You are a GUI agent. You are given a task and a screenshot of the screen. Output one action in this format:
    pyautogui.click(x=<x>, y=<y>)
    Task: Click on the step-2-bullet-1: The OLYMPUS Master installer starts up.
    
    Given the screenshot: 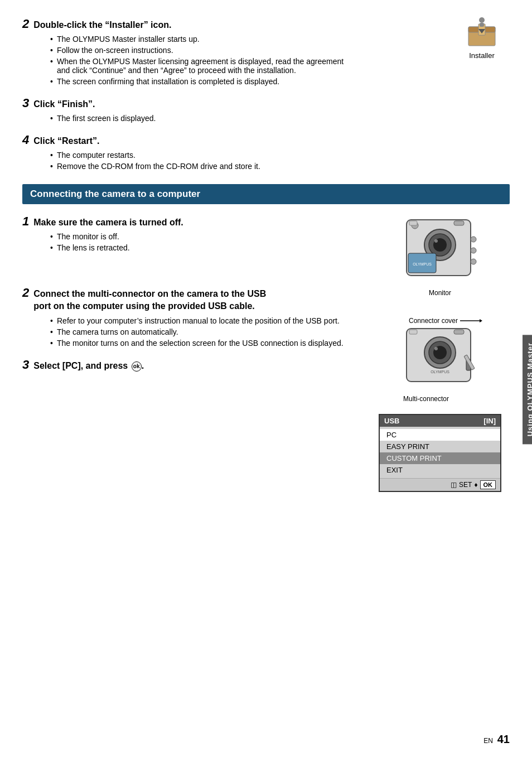 What is the action you would take?
    pyautogui.click(x=201, y=39)
    